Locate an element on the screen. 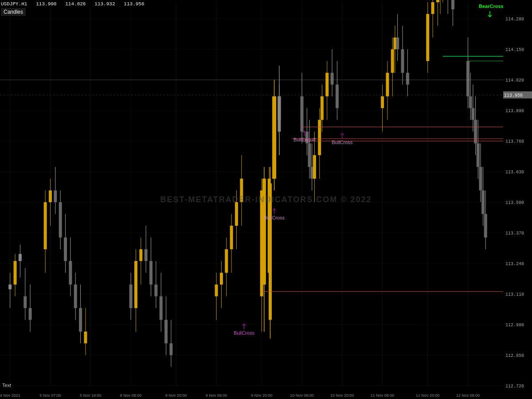  symbol-info: USDJPY.H1 113.990 114.026 113.932 113.95… is located at coordinates (73, 4).